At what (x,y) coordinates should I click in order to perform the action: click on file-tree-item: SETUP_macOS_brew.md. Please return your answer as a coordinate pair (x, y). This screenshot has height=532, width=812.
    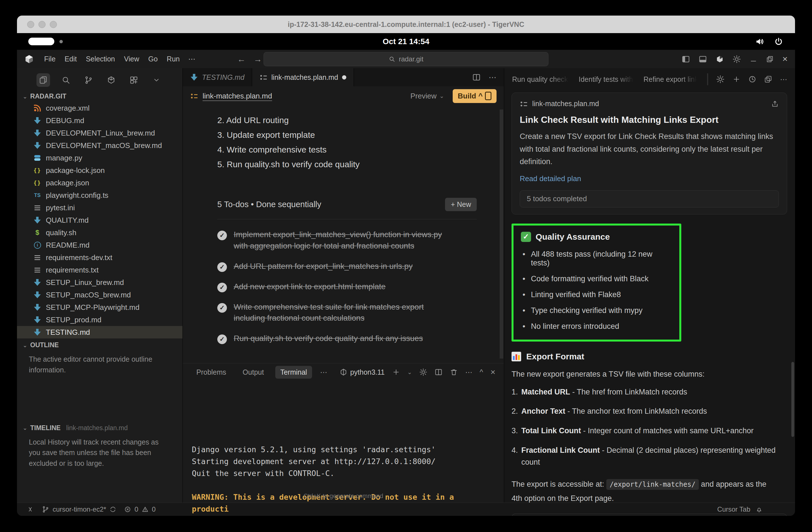
    Looking at the image, I should click on (100, 295).